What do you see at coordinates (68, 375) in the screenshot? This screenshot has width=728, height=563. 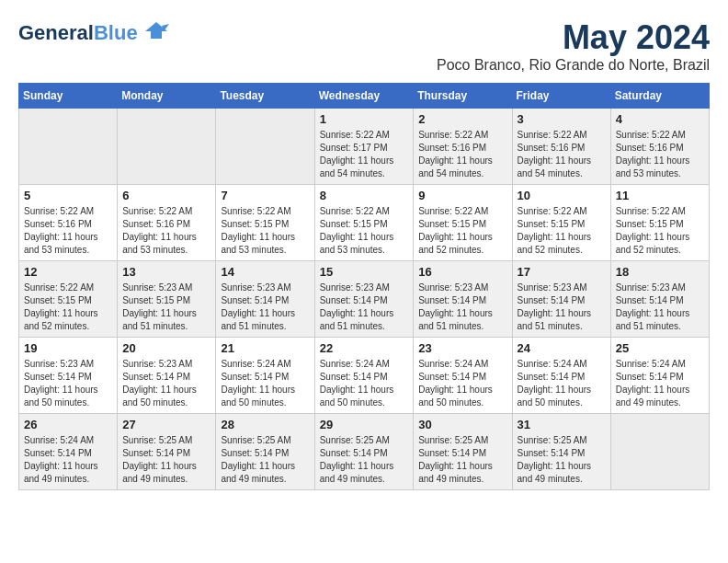 I see `calendar-cell: 19Sunrise: 5:23 AMSunset: 5:14 PMDayligh…` at bounding box center [68, 375].